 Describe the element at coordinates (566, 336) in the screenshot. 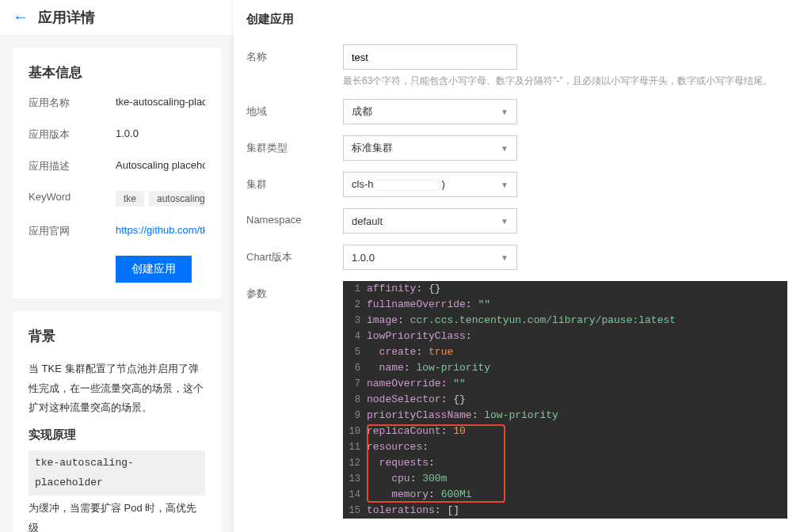

I see `code-line: 4lowPriorityClass:` at that location.